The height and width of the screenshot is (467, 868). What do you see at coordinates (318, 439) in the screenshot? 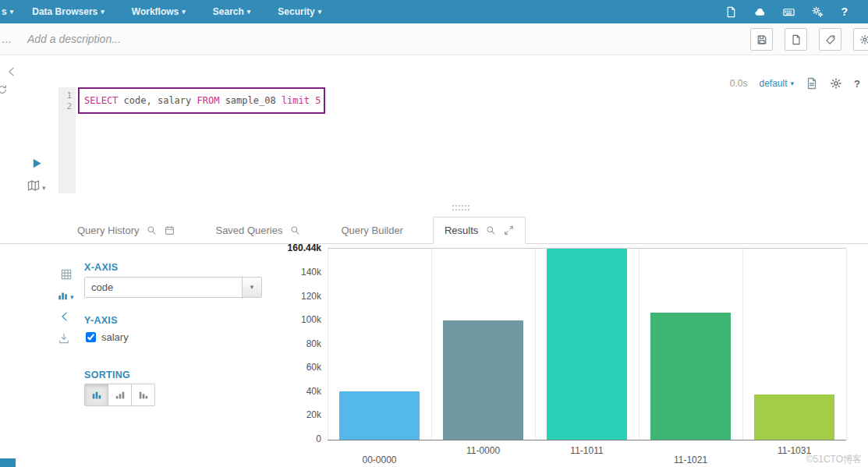
I see `y-tick-label: 0` at bounding box center [318, 439].